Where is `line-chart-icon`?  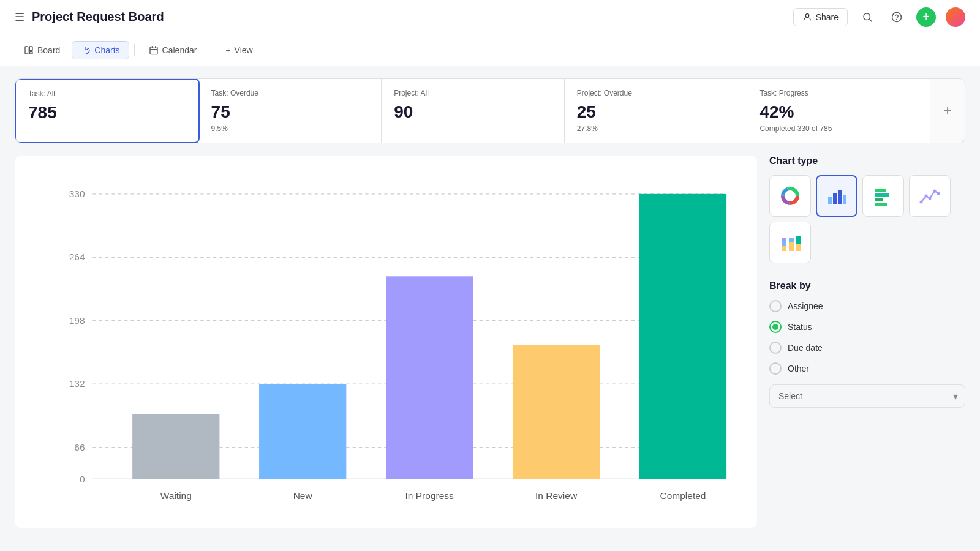
line-chart-icon is located at coordinates (930, 196).